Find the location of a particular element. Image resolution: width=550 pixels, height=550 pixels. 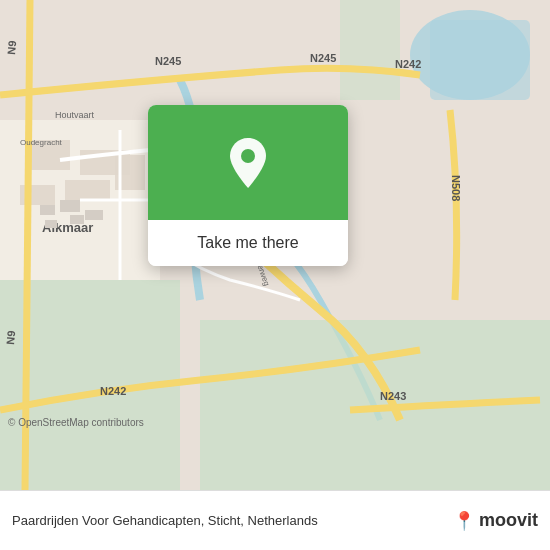

popup-green-bg is located at coordinates (248, 162).